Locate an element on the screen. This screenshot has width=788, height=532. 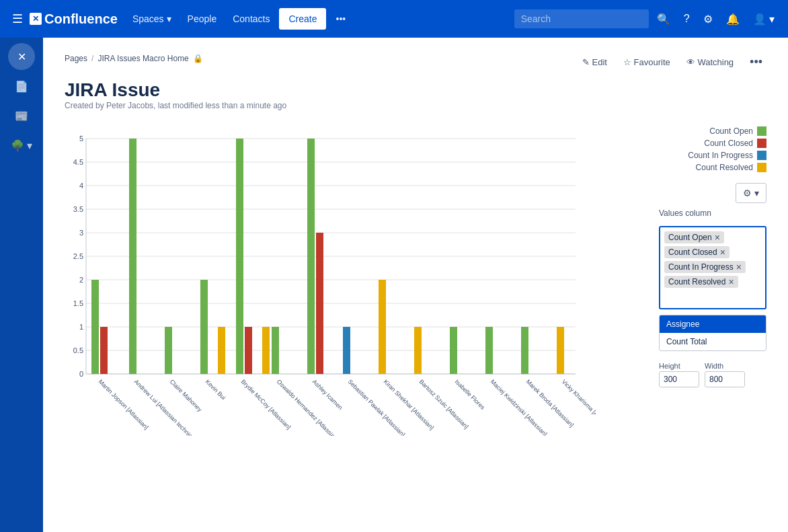
legend-resolved-color is located at coordinates (762, 167).